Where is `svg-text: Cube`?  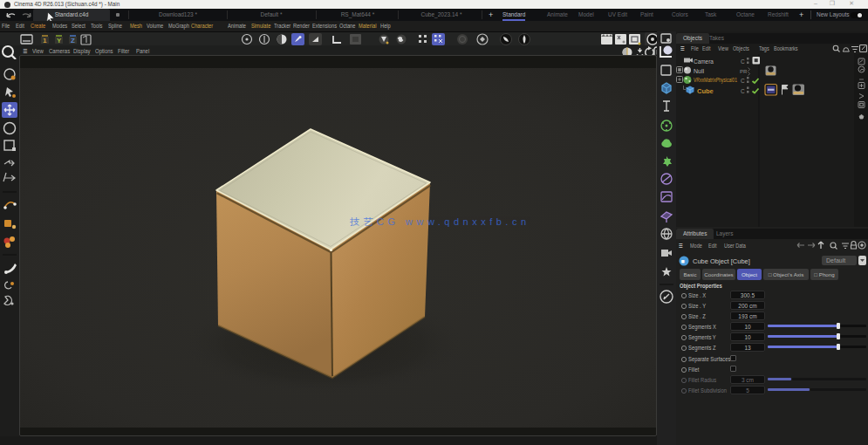
svg-text: Cube is located at coordinates (705, 91).